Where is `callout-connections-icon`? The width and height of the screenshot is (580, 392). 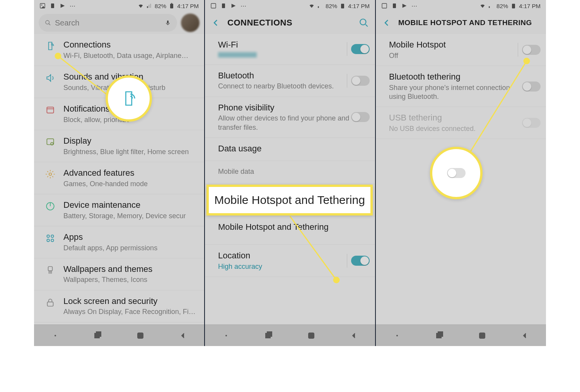
callout-connections-icon is located at coordinates (129, 98).